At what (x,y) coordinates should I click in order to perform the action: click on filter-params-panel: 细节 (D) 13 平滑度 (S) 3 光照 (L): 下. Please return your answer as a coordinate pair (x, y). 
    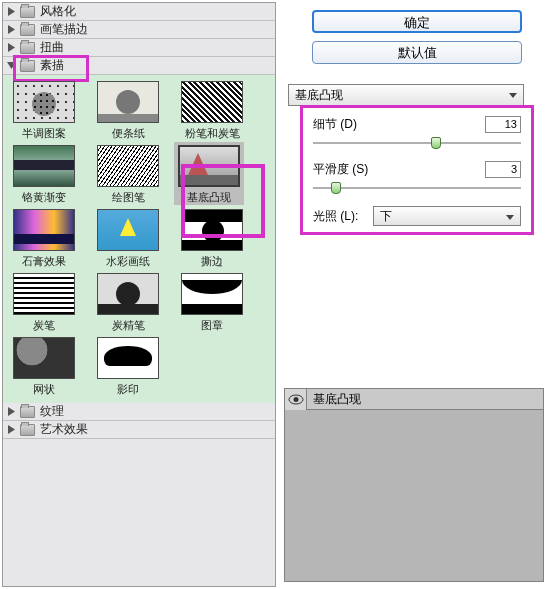
    Looking at the image, I should click on (417, 170).